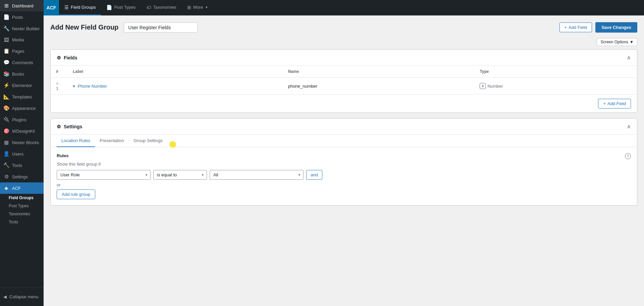 This screenshot has width=644, height=306. I want to click on sidebar-item-pages: 📋 Pages, so click(22, 51).